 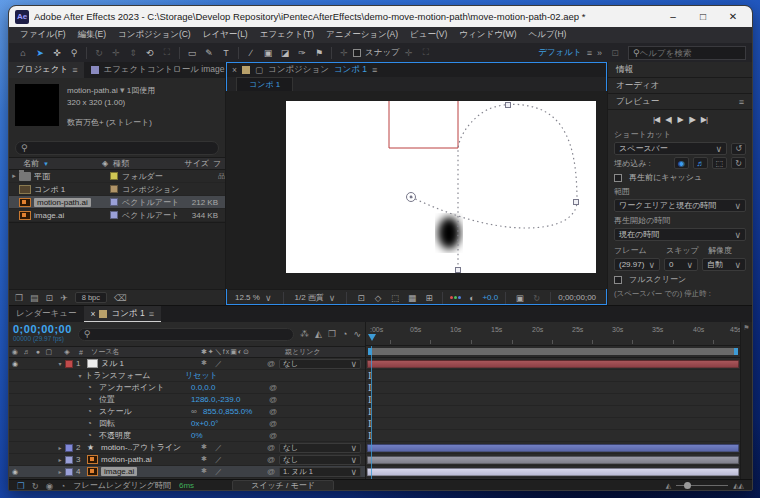 What do you see at coordinates (378, 298) in the screenshot?
I see `mask-visibility-icon: ◇` at bounding box center [378, 298].